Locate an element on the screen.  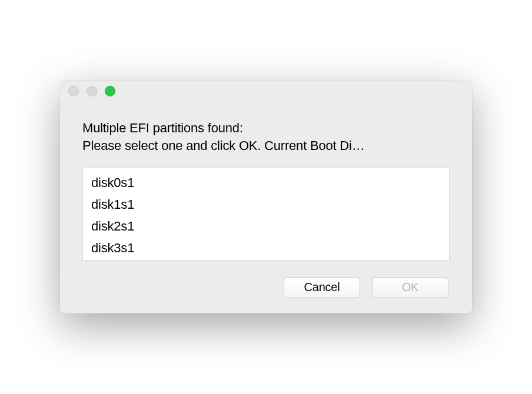
message-line-1: Multiple EFI partitions found: is located at coordinates (266, 128).